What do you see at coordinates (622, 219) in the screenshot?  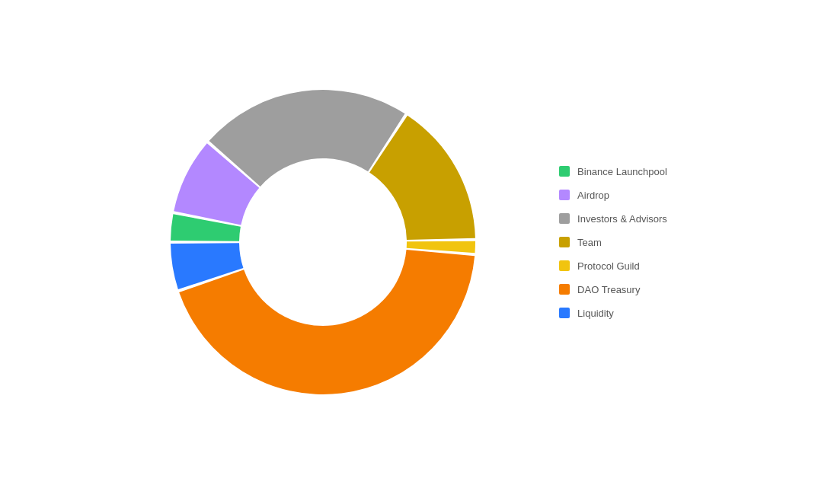 I see `legend-label-2: Investors & Advisors` at bounding box center [622, 219].